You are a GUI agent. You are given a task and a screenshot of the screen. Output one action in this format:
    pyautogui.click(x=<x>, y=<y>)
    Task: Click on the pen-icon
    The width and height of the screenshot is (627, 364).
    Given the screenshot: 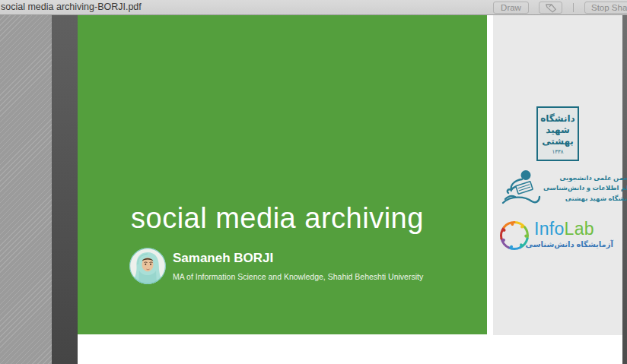 What is the action you would take?
    pyautogui.click(x=551, y=8)
    